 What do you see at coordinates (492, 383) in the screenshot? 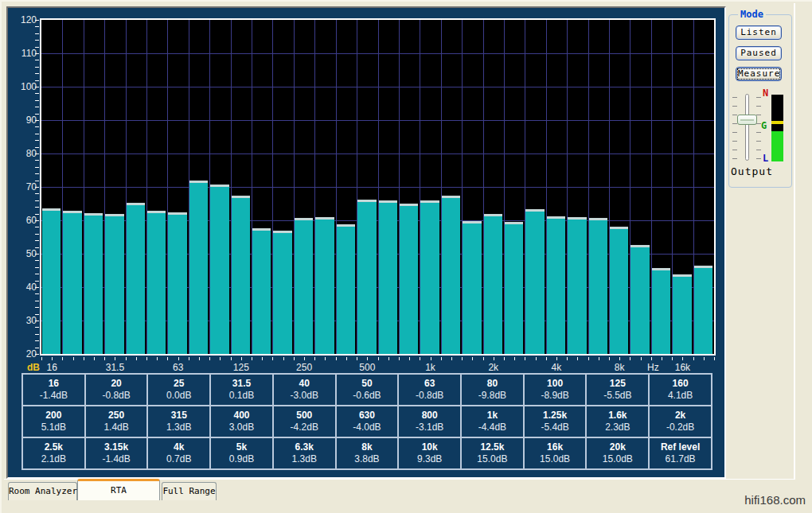
I see `frequency-label: 80` at bounding box center [492, 383].